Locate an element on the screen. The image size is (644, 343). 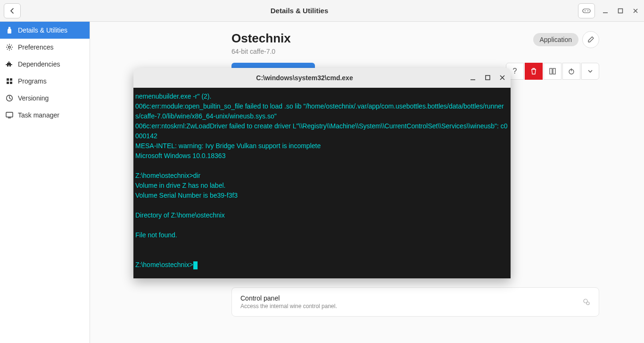
sidebar-item-programs: Programs is located at coordinates (45, 81).